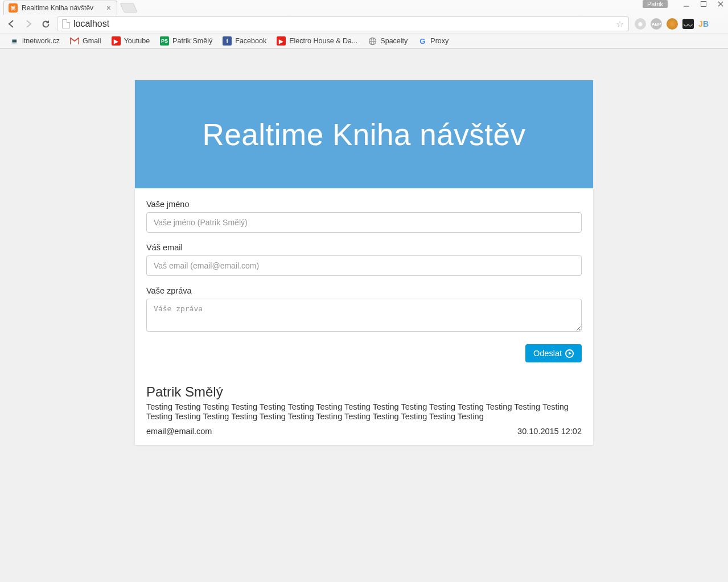 The height and width of the screenshot is (582, 728). I want to click on close-tab-icon: ×, so click(109, 8).